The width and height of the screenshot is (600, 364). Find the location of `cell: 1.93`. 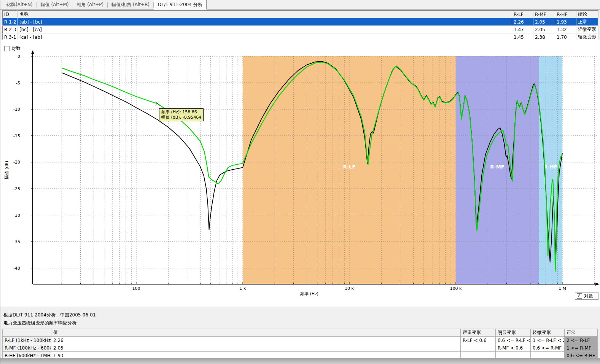

cell: 1.93 is located at coordinates (566, 22).